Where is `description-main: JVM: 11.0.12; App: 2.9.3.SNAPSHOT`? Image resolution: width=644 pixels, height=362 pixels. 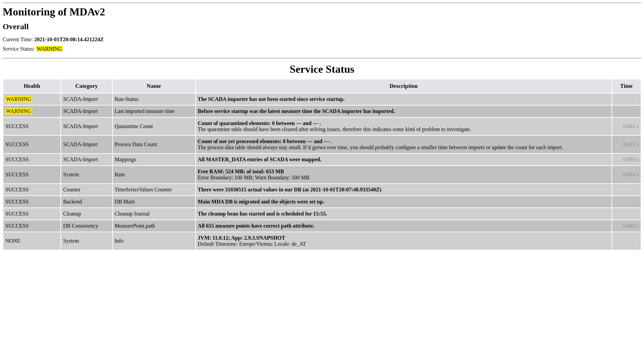 description-main: JVM: 11.0.12; App: 2.9.3.SNAPSHOT is located at coordinates (241, 238).